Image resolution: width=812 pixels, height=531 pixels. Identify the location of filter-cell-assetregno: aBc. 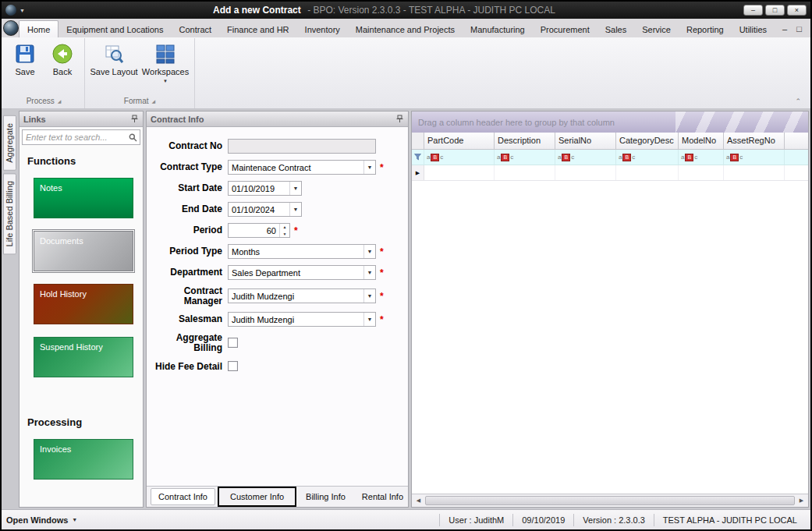
(754, 158).